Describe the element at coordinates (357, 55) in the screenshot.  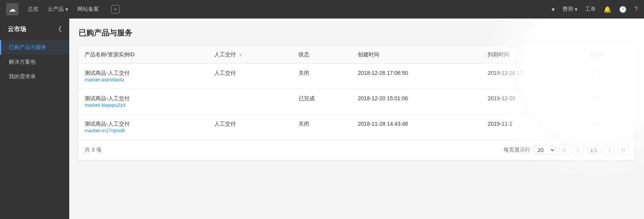
I see `table-header: 产品名称/资源实例ID 人工交付 ∨ 状态 创建时间 到期时间 操作` at that location.